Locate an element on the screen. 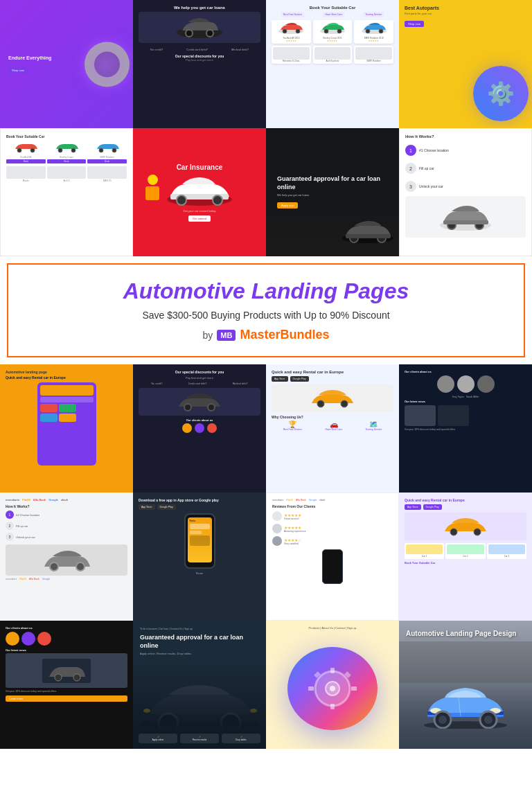 The width and height of the screenshot is (532, 798). orange-car-purple-bg is located at coordinates (466, 526).